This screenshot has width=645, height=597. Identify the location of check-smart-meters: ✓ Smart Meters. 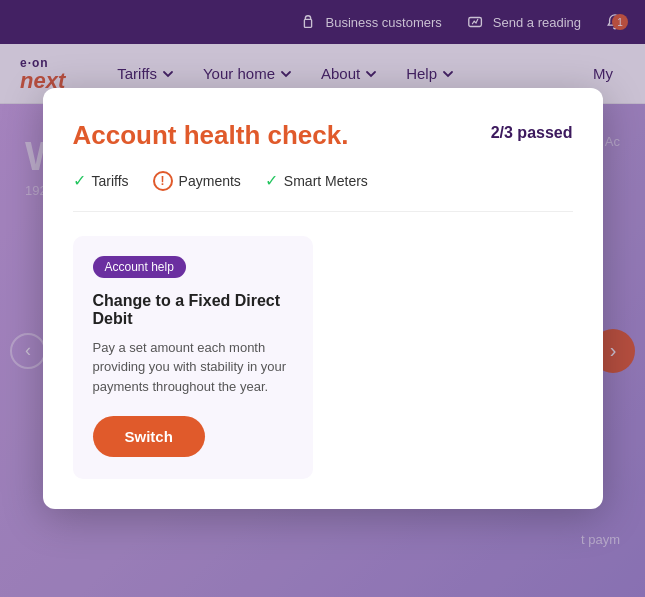
(316, 181).